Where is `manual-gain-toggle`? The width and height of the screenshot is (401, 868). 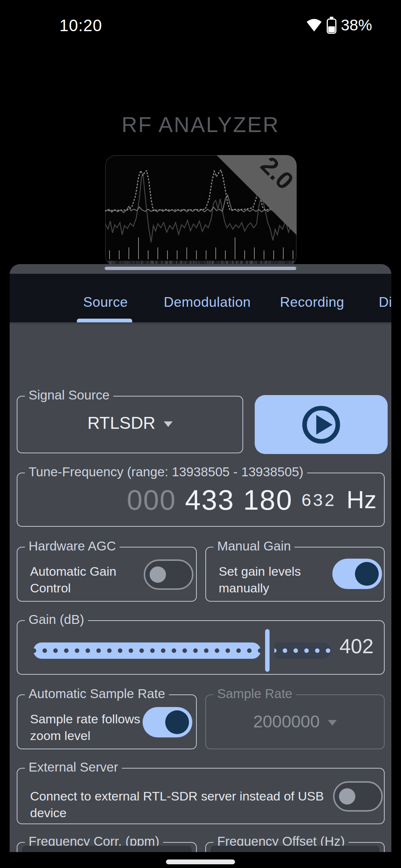 manual-gain-toggle is located at coordinates (357, 574).